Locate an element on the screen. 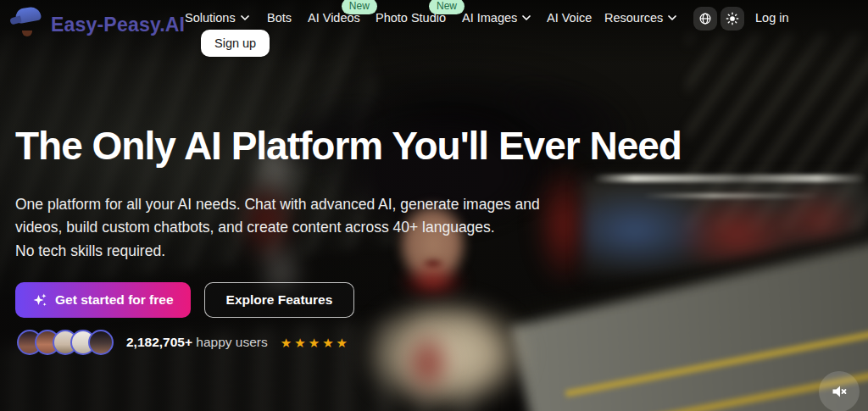 This screenshot has height=411, width=868. nav-item-ai-images: AI Images is located at coordinates (497, 18).